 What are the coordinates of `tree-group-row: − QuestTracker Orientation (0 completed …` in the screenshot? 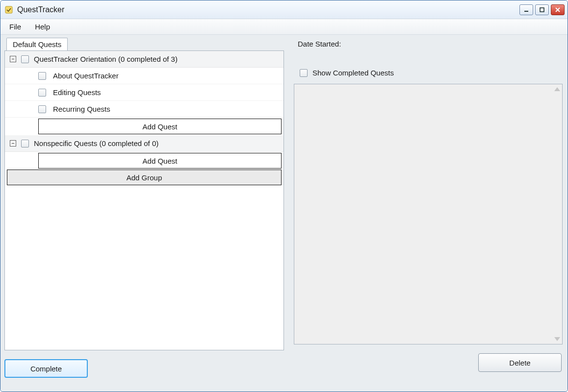 It's located at (144, 59).